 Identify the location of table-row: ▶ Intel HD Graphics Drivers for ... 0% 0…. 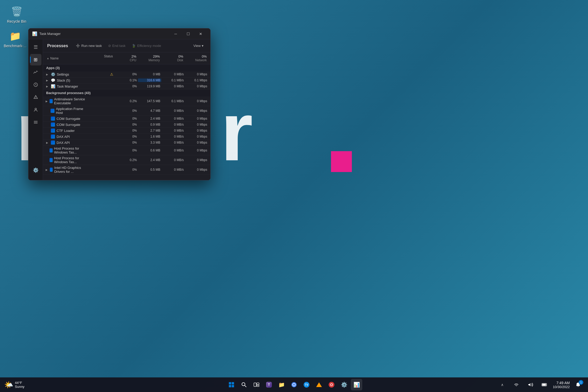
(127, 170).